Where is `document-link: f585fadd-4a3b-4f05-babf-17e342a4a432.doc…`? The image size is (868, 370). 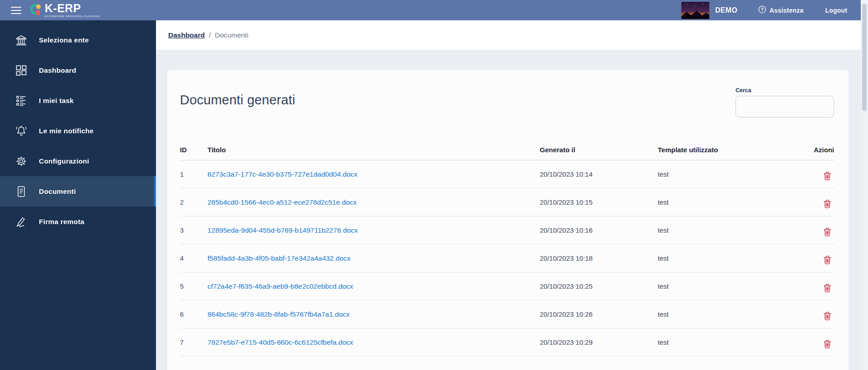
document-link: f585fadd-4a3b-4f05-babf-17e342a4a432.doc… is located at coordinates (279, 258).